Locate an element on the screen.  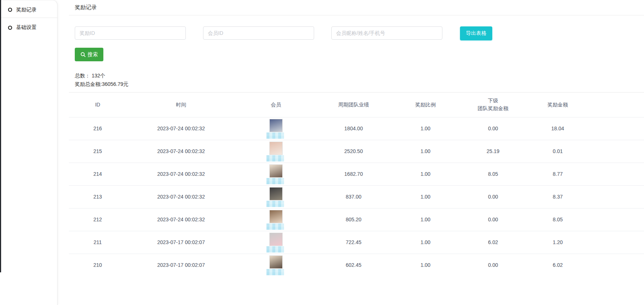
cell-subordinate-reward: 8.05 is located at coordinates (493, 174).